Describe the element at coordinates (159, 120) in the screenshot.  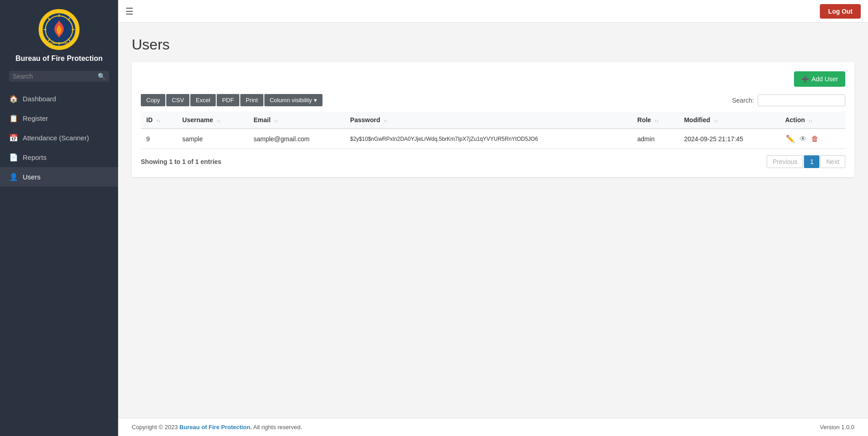
I see `col-id: ID ↑↓` at that location.